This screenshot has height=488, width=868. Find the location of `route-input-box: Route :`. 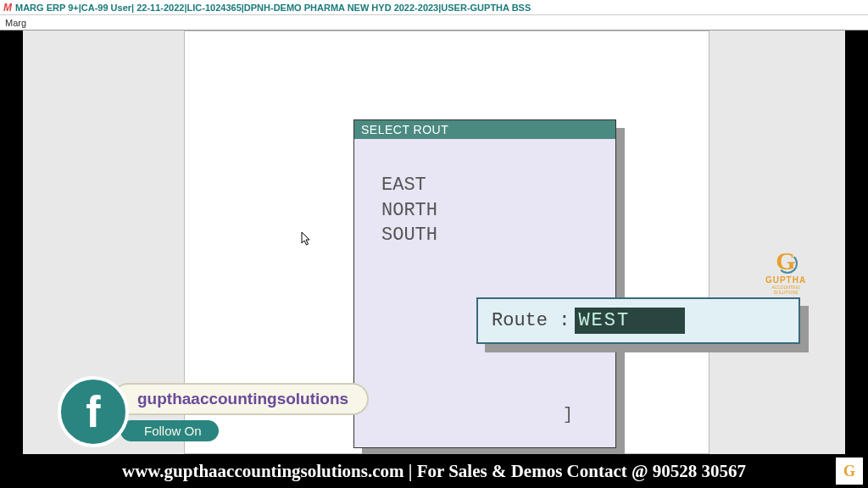

route-input-box: Route : is located at coordinates (638, 320).